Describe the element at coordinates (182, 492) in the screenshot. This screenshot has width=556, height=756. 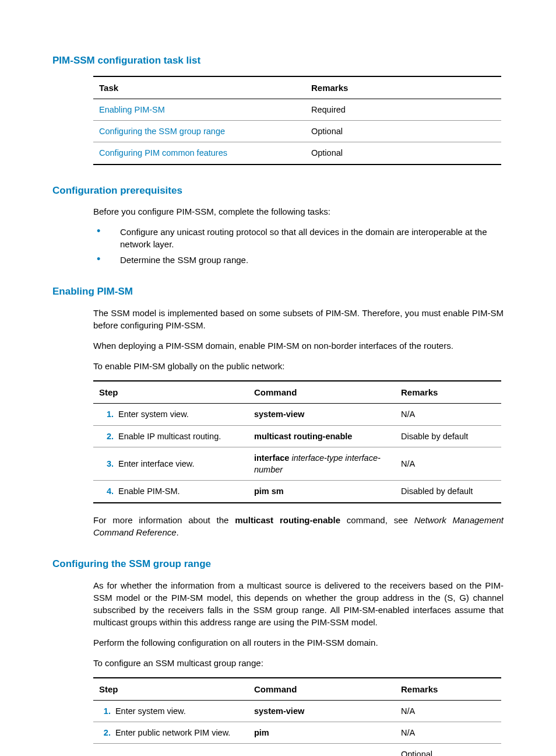
I see `step-desc: Enable PIM-SM.` at that location.